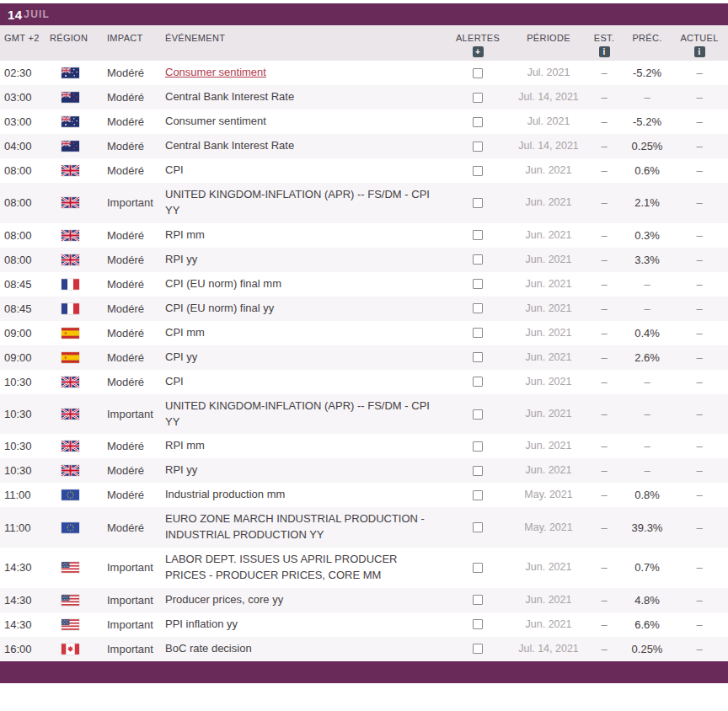  Describe the element at coordinates (22, 625) in the screenshot. I see `event-time: 14:30` at that location.